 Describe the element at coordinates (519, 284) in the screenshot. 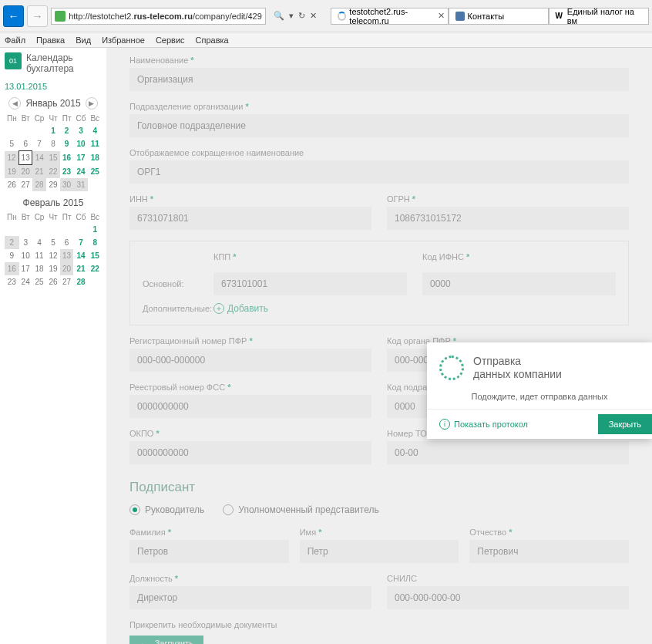

I see `ifns-input` at that location.